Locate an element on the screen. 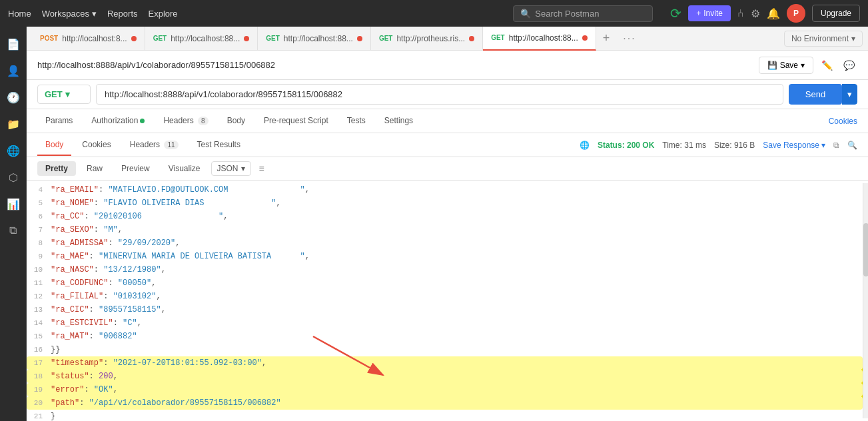  tab-more-button: ··· is located at coordinates (629, 39).